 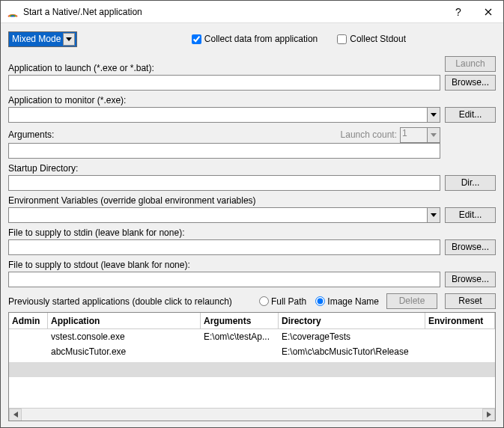 I want to click on delete-button: Delete, so click(x=412, y=301).